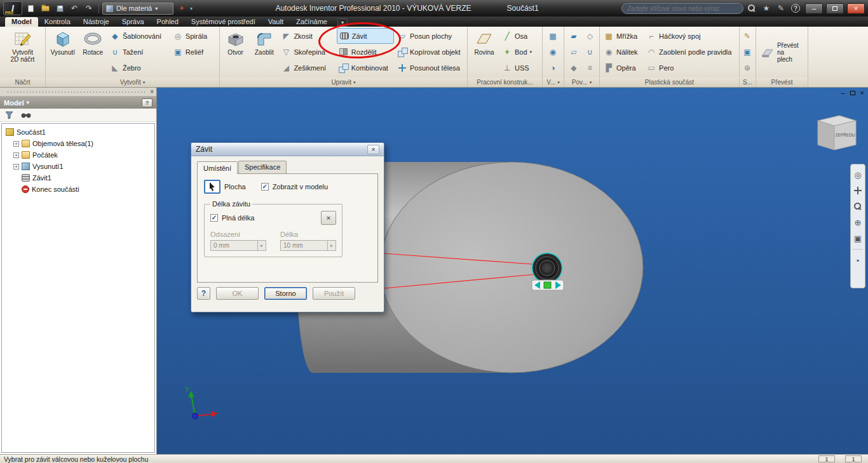  What do you see at coordinates (858, 191) in the screenshot?
I see `pan-icon` at bounding box center [858, 191].